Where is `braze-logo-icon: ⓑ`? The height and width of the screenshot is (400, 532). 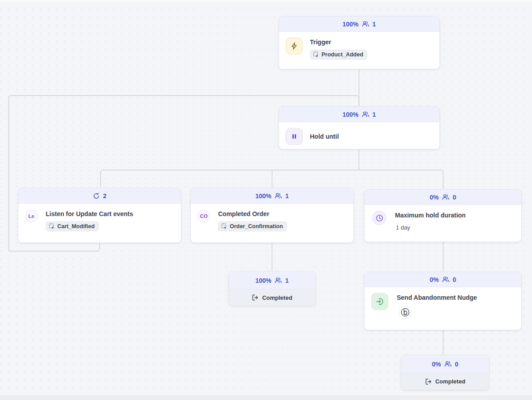
braze-logo-icon: ⓑ is located at coordinates (405, 312).